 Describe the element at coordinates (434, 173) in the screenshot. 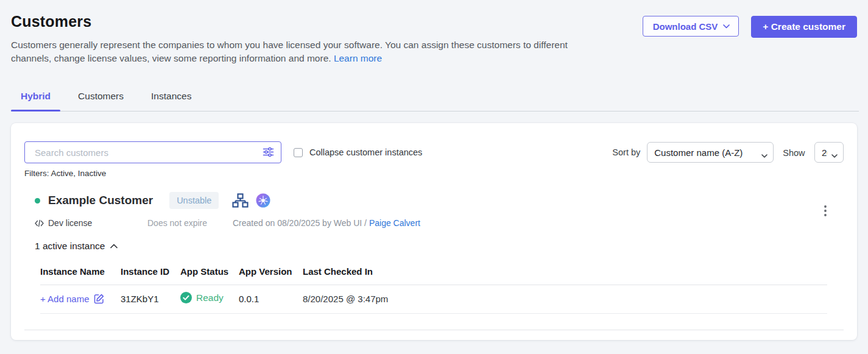

I see `active-filters-note: Filters: Active, Inactive` at that location.